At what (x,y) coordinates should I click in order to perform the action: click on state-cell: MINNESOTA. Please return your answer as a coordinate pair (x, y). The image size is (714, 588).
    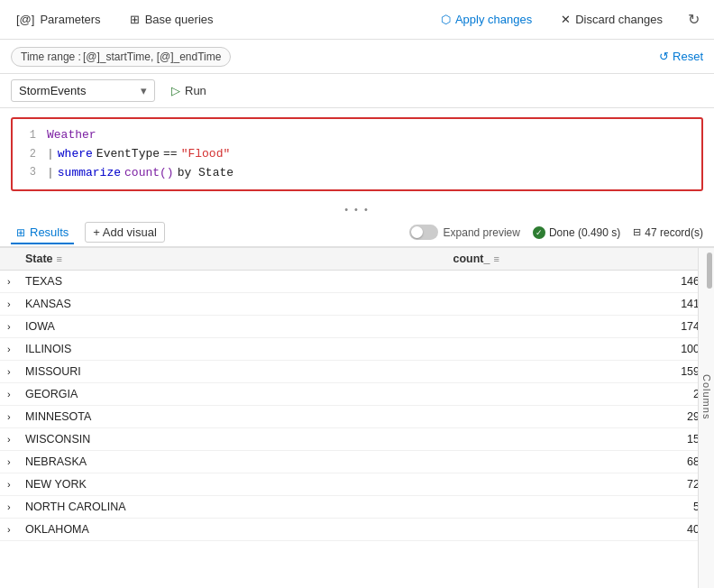
    Looking at the image, I should click on (232, 417).